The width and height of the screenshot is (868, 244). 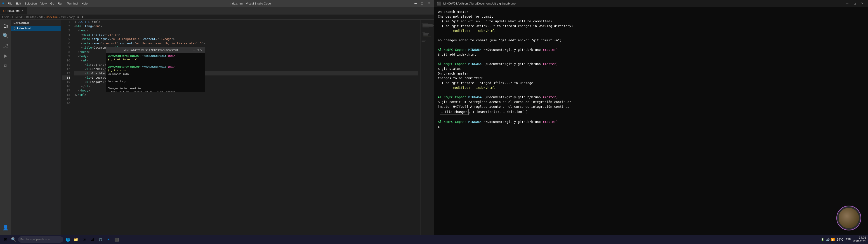 I want to click on rt-minimize-button: ─, so click(x=847, y=3).